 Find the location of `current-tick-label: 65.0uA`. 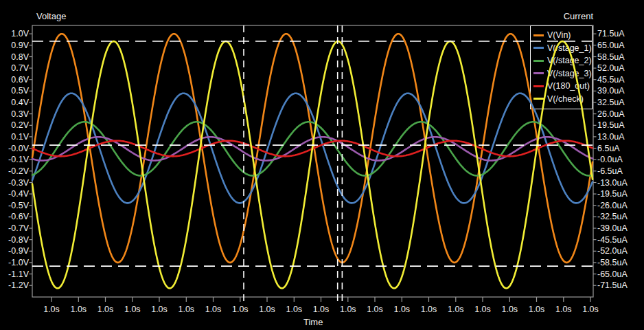

current-tick-label: 65.0uA is located at coordinates (611, 45).